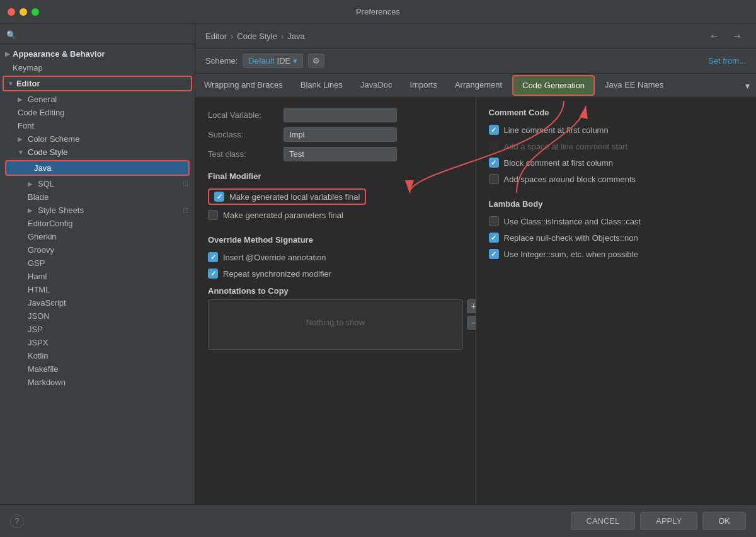 This screenshot has width=756, height=537. Describe the element at coordinates (97, 112) in the screenshot. I see `sidebar-item-code-editing: Code Editing` at that location.